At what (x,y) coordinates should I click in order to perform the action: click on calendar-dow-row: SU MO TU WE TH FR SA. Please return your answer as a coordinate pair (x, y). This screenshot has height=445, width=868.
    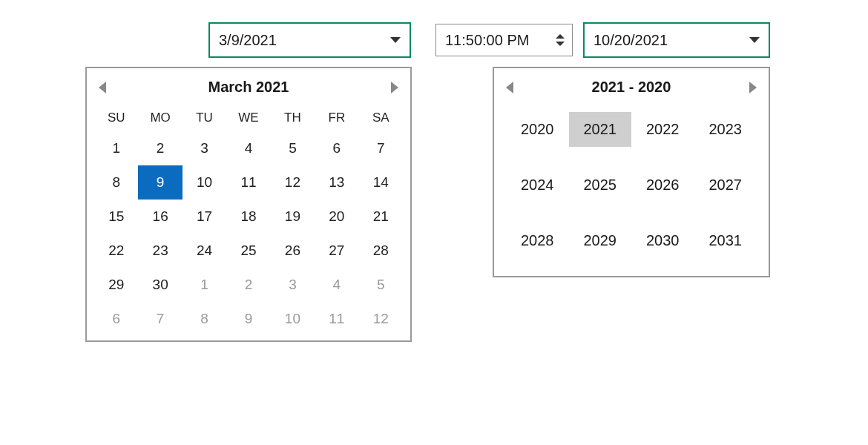
    Looking at the image, I should click on (249, 118).